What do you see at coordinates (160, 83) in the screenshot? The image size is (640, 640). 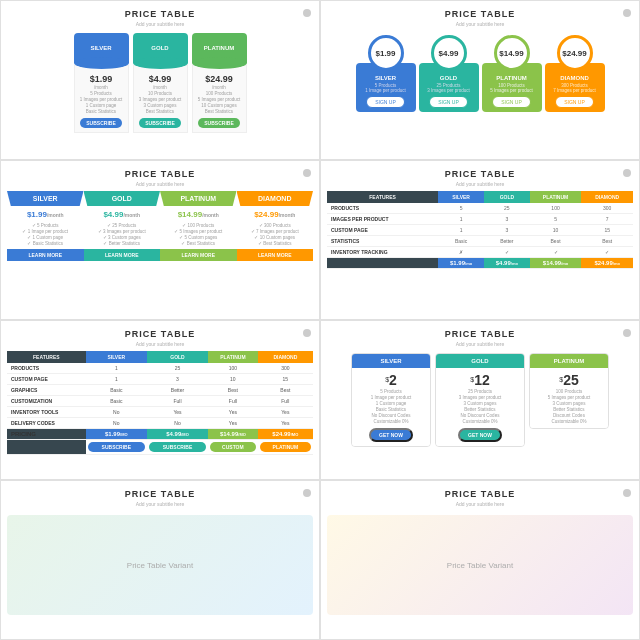 I see `panel-1-cards: SILVER $1.99 /month 5 Products 1 Images …` at bounding box center [160, 83].